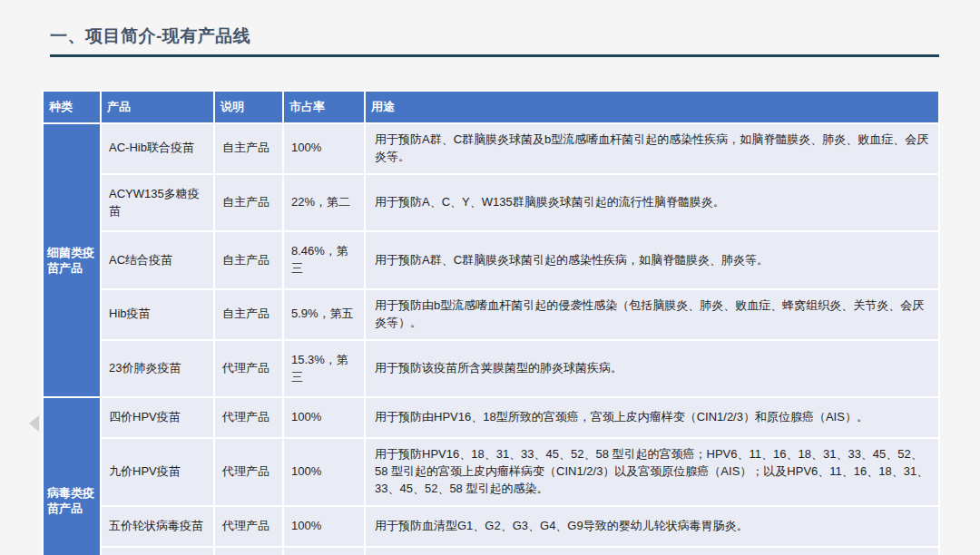  I want to click on table-row: 灭活甲肝疫苗代理产品4.35%，第三用于预防甲型肝炎病毒引起的疾病。, so click(491, 551).